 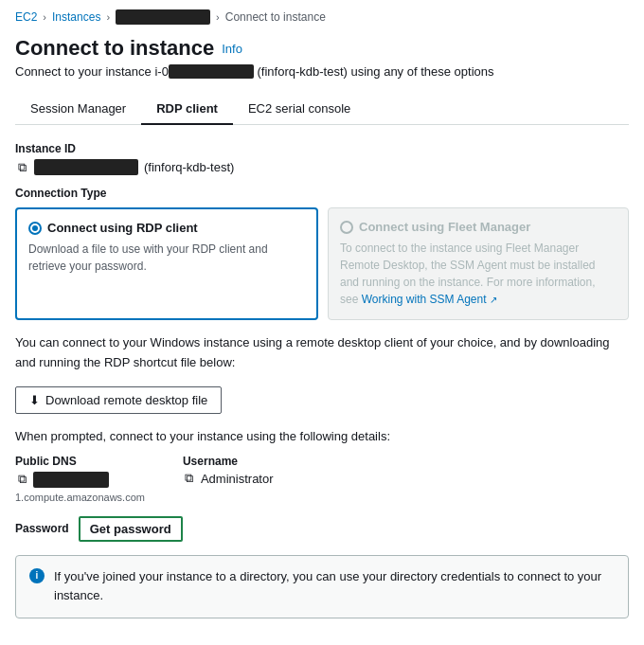 What do you see at coordinates (322, 353) in the screenshot?
I see `description-text: You can connect to your Windows instance…` at bounding box center [322, 353].